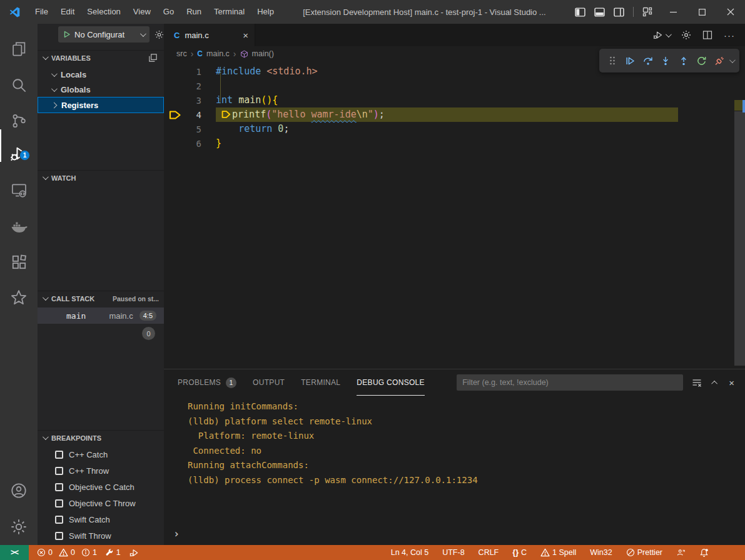 This screenshot has width=745, height=560. What do you see at coordinates (580, 12) in the screenshot?
I see `toggle-sidebar-icon` at bounding box center [580, 12].